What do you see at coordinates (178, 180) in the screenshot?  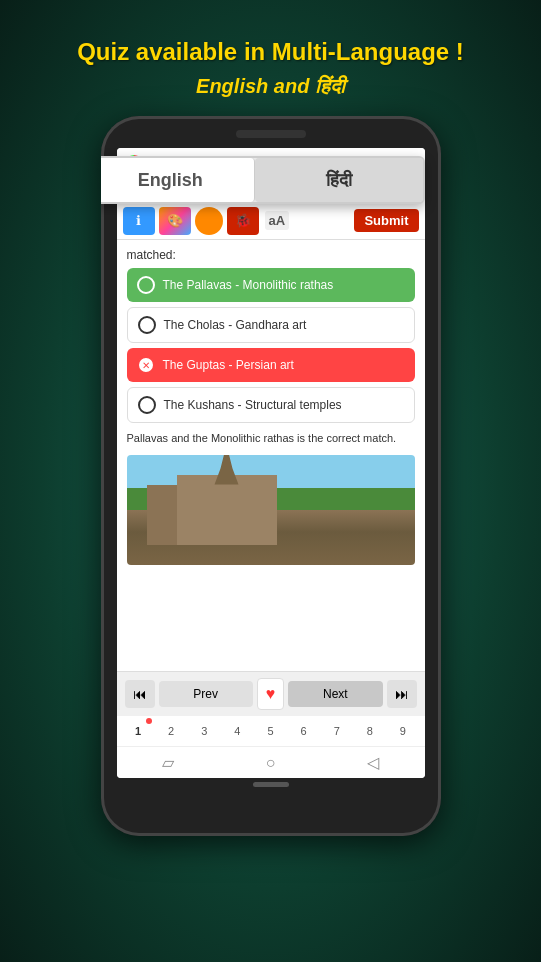 I see `english-language-button: English` at bounding box center [178, 180].